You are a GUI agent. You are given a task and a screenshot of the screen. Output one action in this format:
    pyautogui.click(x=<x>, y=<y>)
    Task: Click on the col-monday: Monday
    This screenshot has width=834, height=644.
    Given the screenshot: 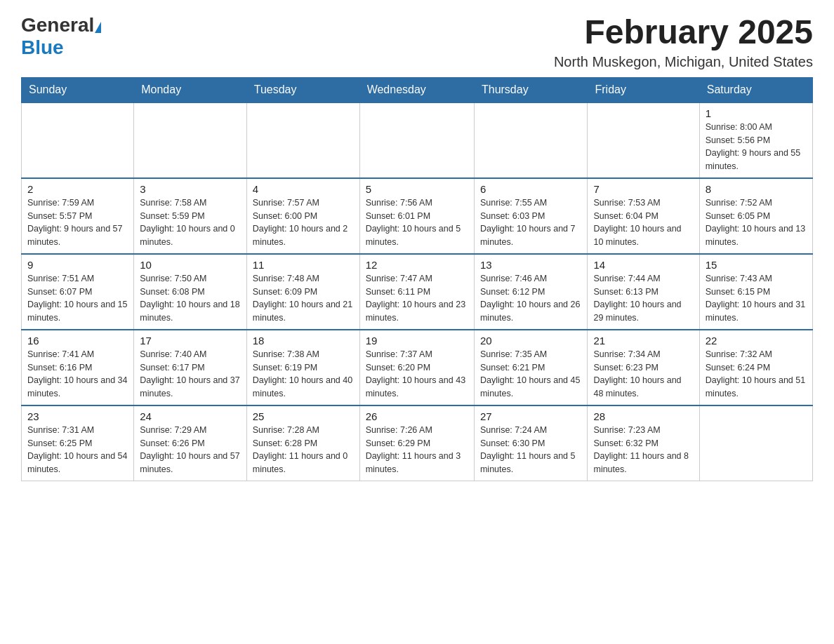 What is the action you would take?
    pyautogui.click(x=191, y=90)
    